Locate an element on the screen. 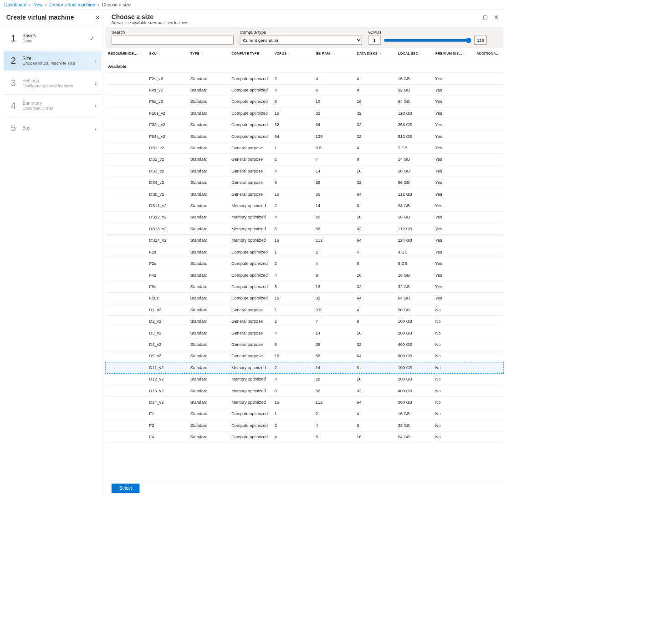  table-cell: D3_v2 is located at coordinates (167, 333).